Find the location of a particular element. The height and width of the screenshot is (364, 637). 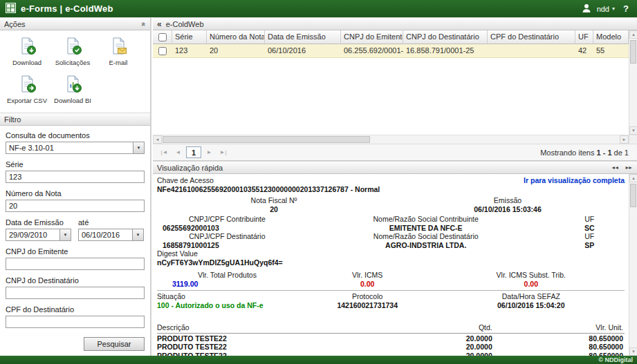

user-icon is located at coordinates (587, 8).